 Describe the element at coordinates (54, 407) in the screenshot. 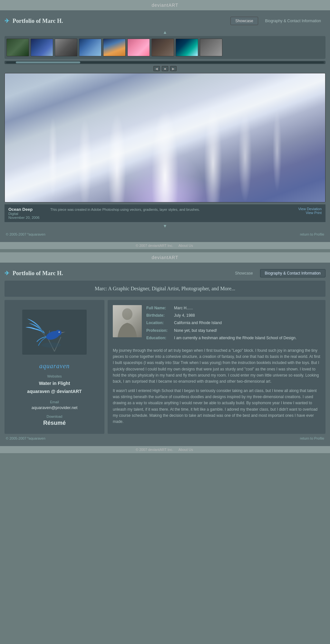

I see `email-value: aquaraven@provider.net` at that location.